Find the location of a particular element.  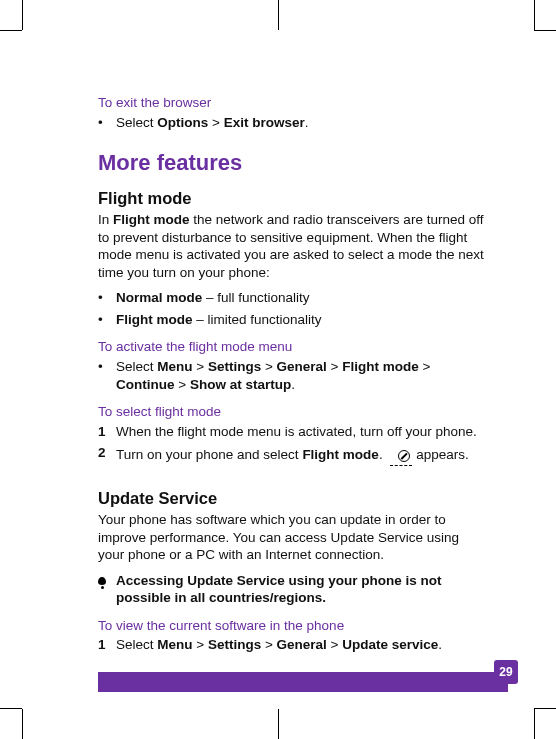

flight-mode-intro: In Flight mode the network and radio tra… is located at coordinates (292, 246).